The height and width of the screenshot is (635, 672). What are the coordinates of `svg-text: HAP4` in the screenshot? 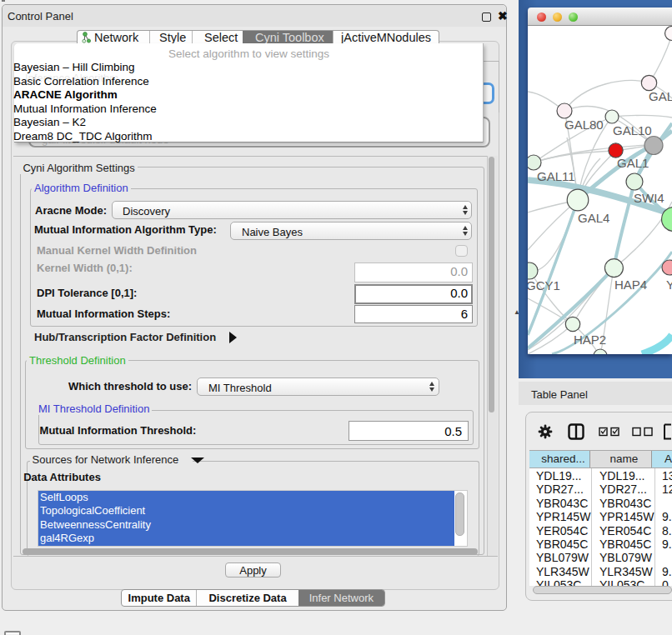 It's located at (630, 285).